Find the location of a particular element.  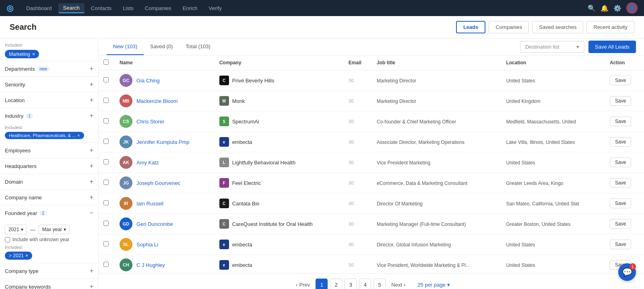

result-tab-new: New (103) is located at coordinates (125, 47).